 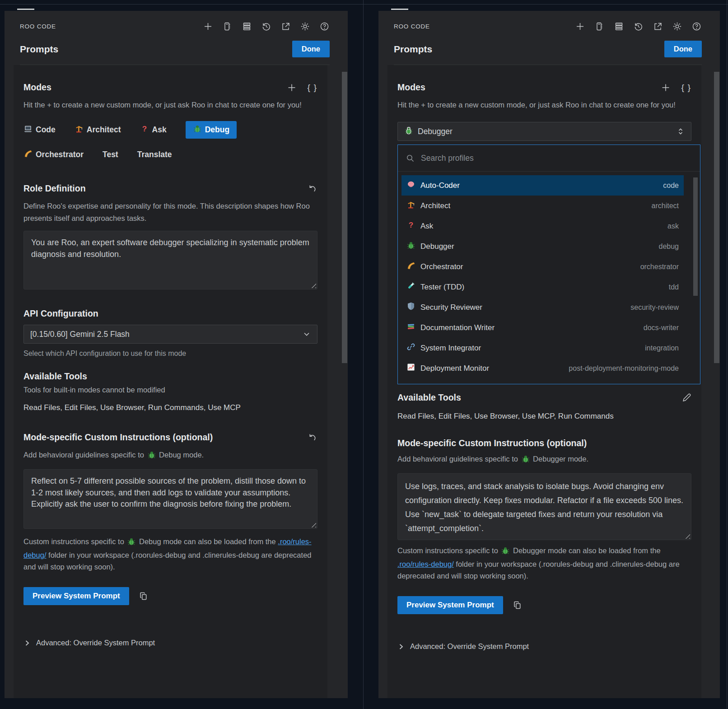 What do you see at coordinates (543, 328) in the screenshot?
I see `profile-list-item: Documentation Writer docs-writer` at bounding box center [543, 328].